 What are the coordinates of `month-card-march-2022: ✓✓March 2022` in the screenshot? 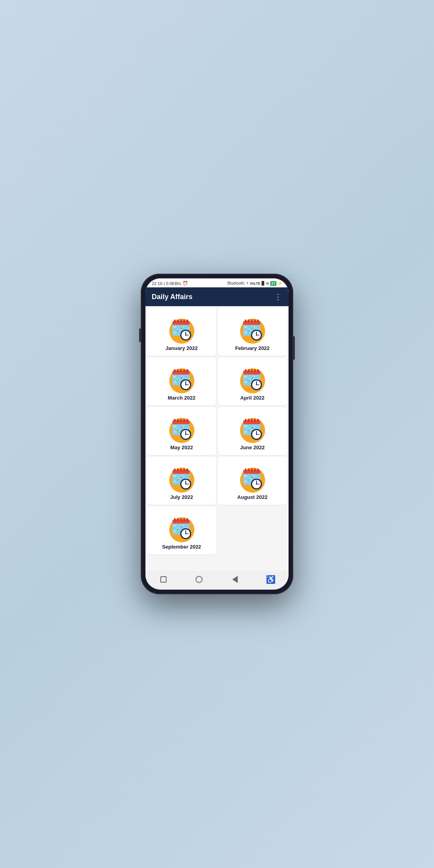 It's located at (181, 382).